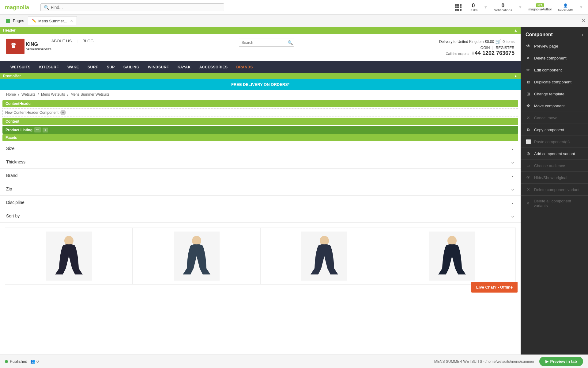 The height and width of the screenshot is (368, 588). I want to click on promobar-chevron: ▲, so click(516, 76).